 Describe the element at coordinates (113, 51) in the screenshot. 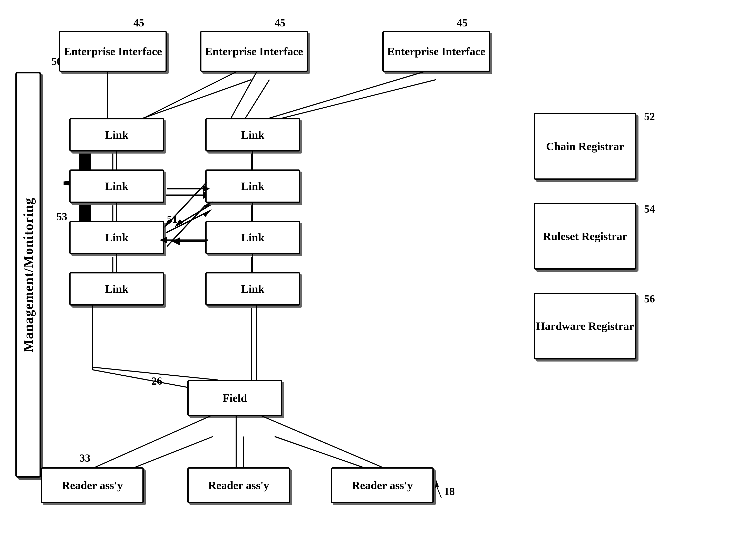

I see `enterprise-interface-1: Enterprise Interface` at that location.